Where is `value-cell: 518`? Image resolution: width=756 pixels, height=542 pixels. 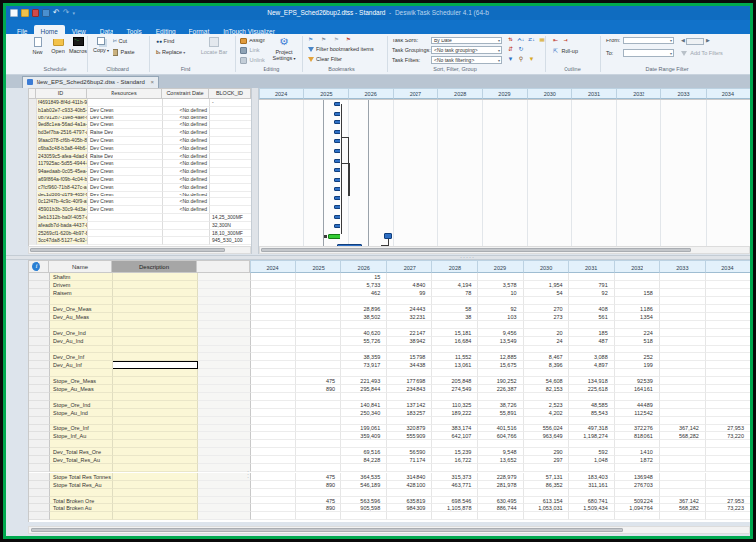
value-cell: 518 is located at coordinates (638, 341).